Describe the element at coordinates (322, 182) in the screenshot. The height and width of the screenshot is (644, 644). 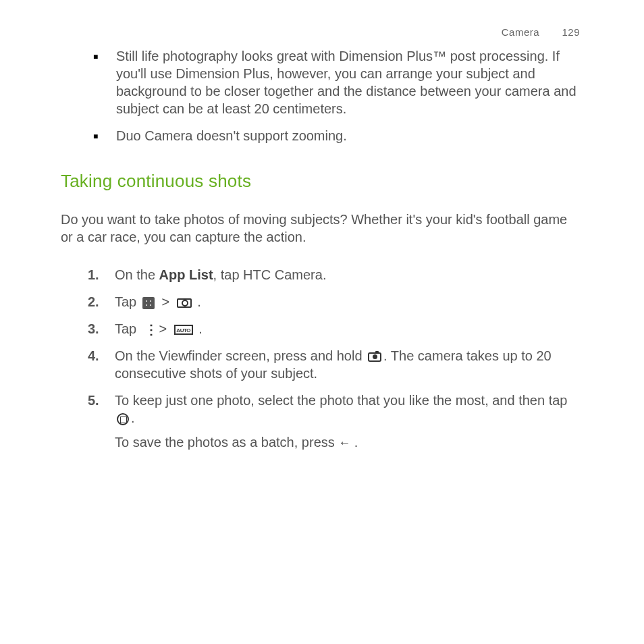
I see `section-heading: Taking continuous shots` at that location.